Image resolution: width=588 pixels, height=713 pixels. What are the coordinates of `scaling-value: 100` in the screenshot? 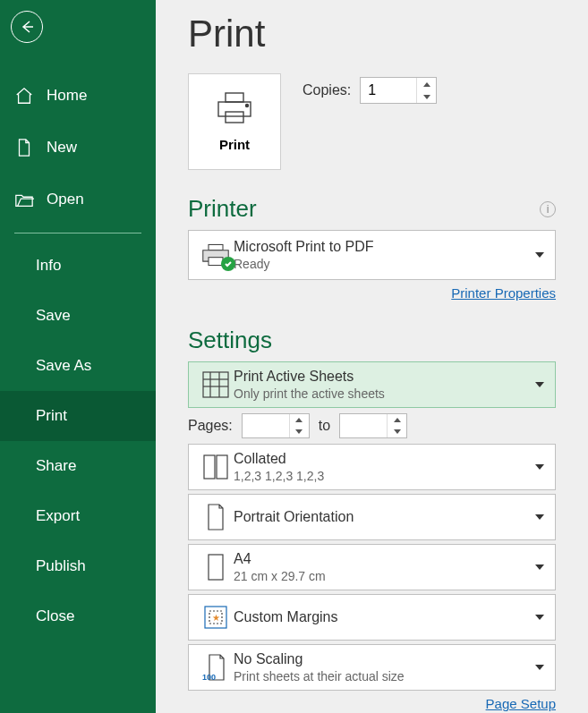 It's located at (209, 677).